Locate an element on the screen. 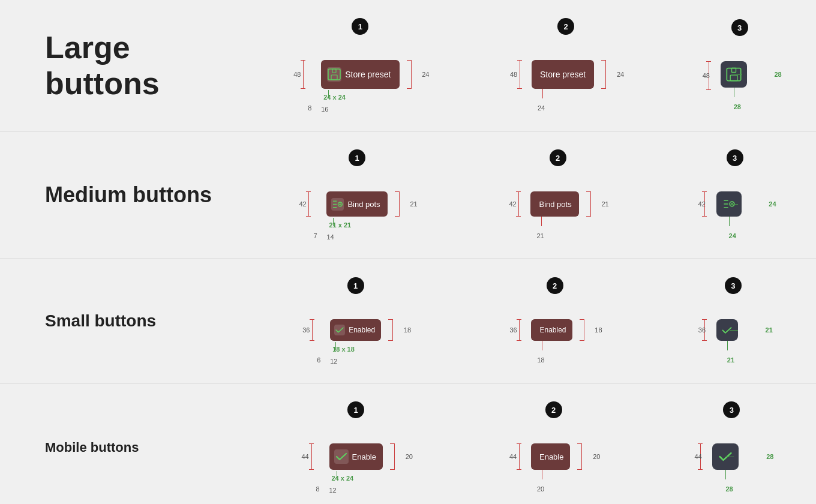 This screenshot has width=816, height=504. height-meas-label: 44 is located at coordinates (305, 457).